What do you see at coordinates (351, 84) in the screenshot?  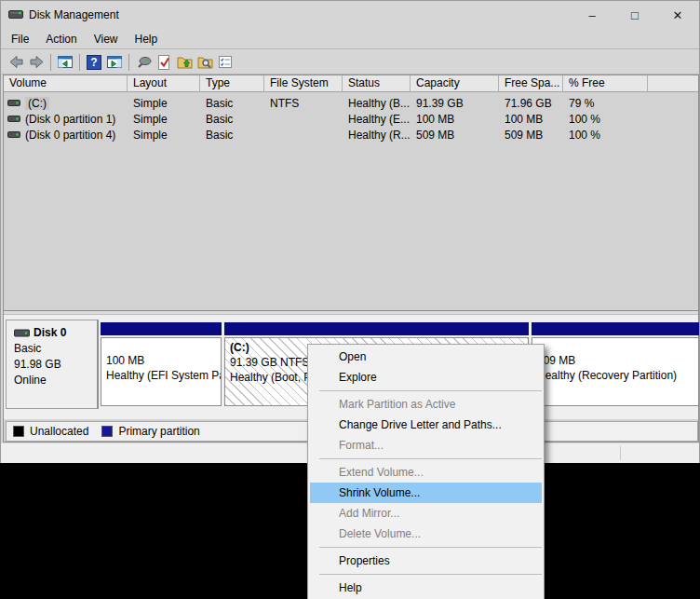 I see `volume-list-header: Volume Layout Type File System Status Ca…` at bounding box center [351, 84].